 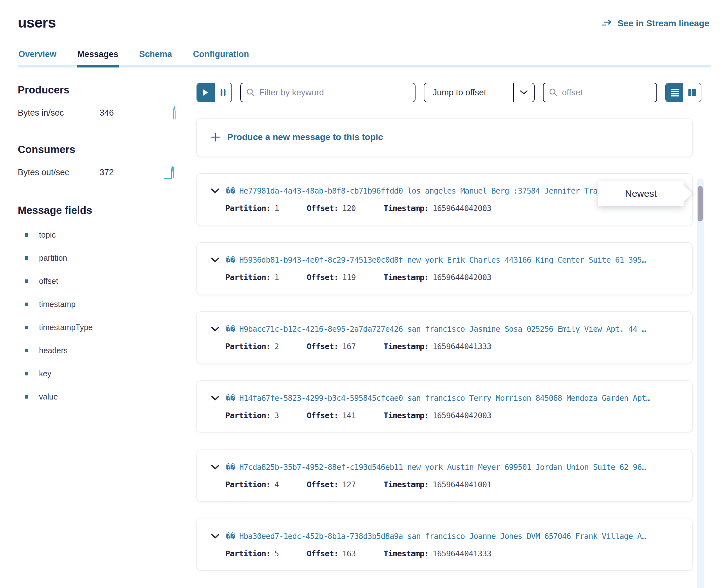 What do you see at coordinates (98, 102) in the screenshot?
I see `producers-section: Producers Bytes in/sec 346` at bounding box center [98, 102].